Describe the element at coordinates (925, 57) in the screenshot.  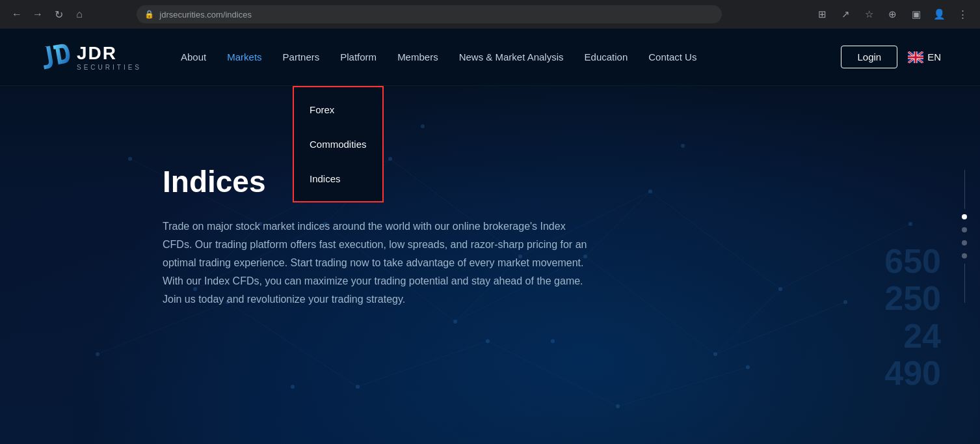
I see `lang-selector: EN` at that location.